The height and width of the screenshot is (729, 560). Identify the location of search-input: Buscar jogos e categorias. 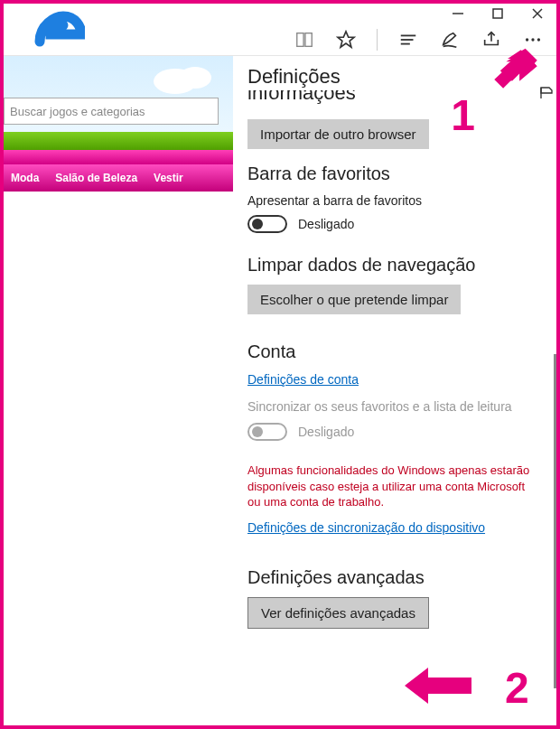
(111, 111).